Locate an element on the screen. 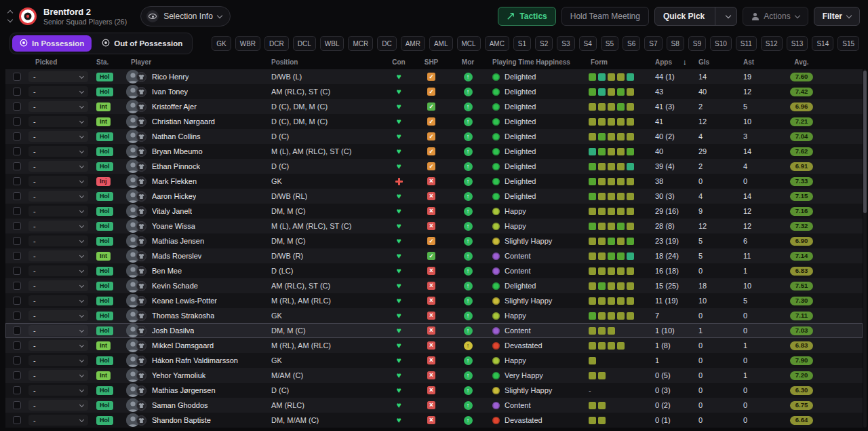 The width and height of the screenshot is (868, 431). player-name: Aaron Hickey is located at coordinates (174, 196).